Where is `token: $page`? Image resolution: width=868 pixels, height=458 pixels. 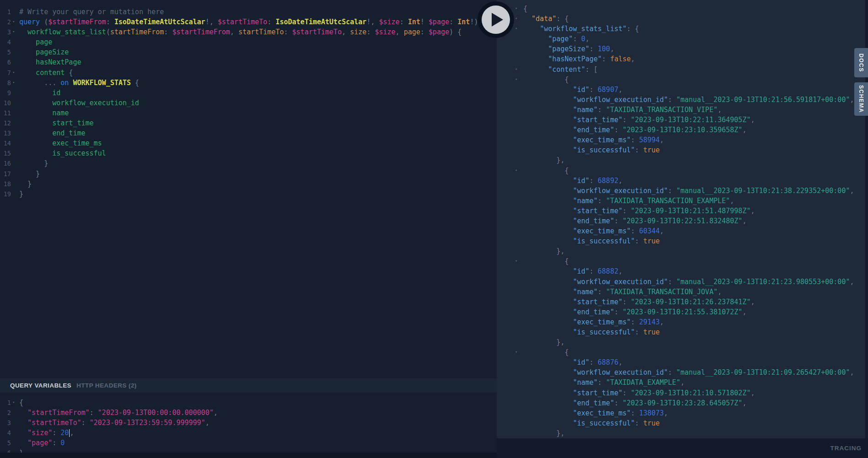 token: $page is located at coordinates (439, 22).